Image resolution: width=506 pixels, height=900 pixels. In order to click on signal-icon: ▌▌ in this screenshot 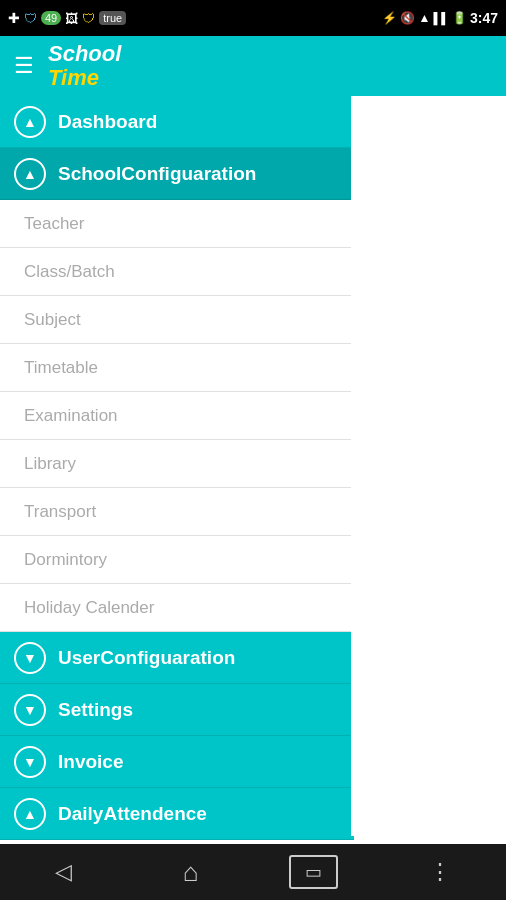, I will do `click(441, 18)`.